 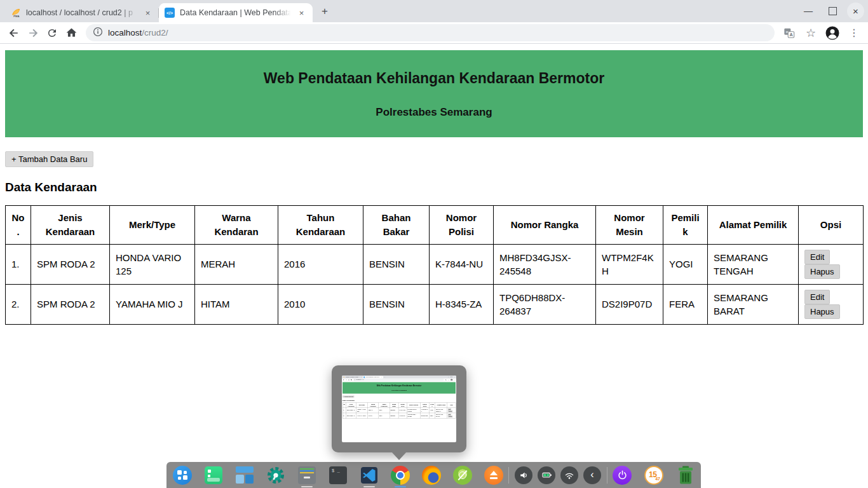 What do you see at coordinates (14, 33) in the screenshot?
I see `back-button` at bounding box center [14, 33].